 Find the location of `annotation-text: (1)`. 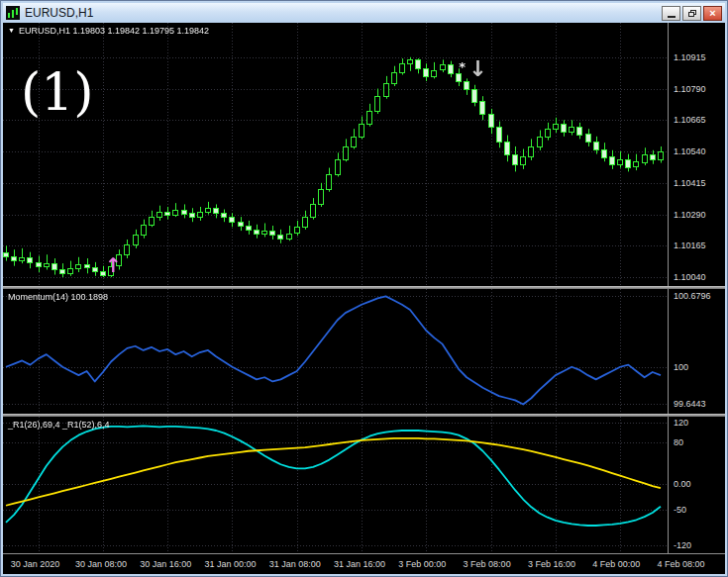

annotation-text: (1) is located at coordinates (57, 92).